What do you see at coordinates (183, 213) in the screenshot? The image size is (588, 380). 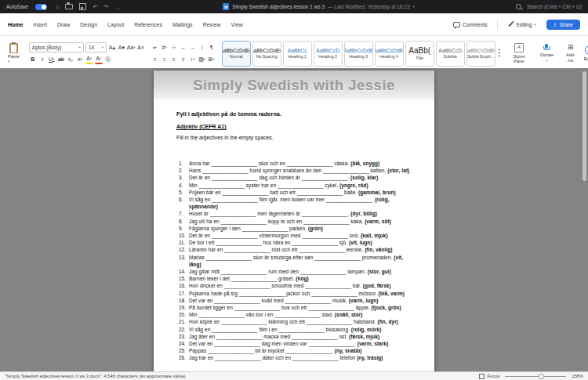 I see `item-number: 7.` at bounding box center [183, 213].